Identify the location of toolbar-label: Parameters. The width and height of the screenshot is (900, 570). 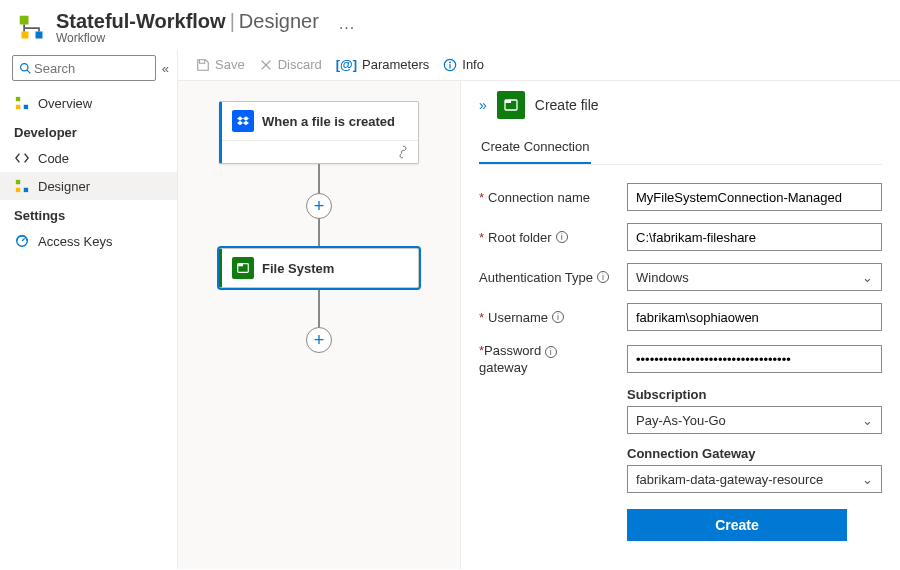
(396, 64).